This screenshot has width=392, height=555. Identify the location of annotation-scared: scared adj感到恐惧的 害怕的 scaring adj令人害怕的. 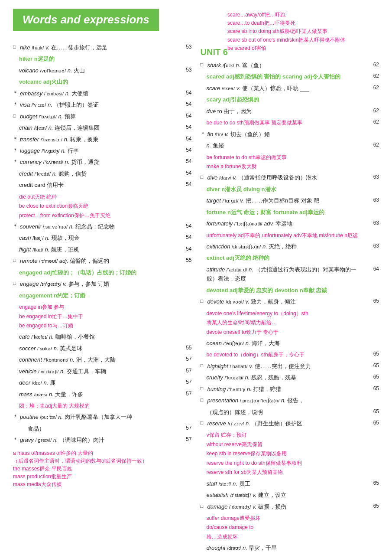
(274, 76).